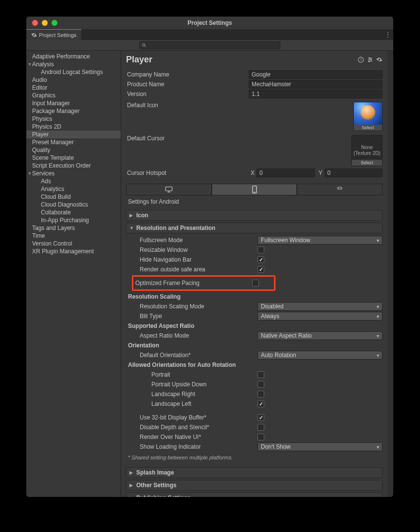 This screenshot has height=532, width=420. Describe the element at coordinates (187, 105) in the screenshot. I see `default-icon-label: Default Icon` at that location.